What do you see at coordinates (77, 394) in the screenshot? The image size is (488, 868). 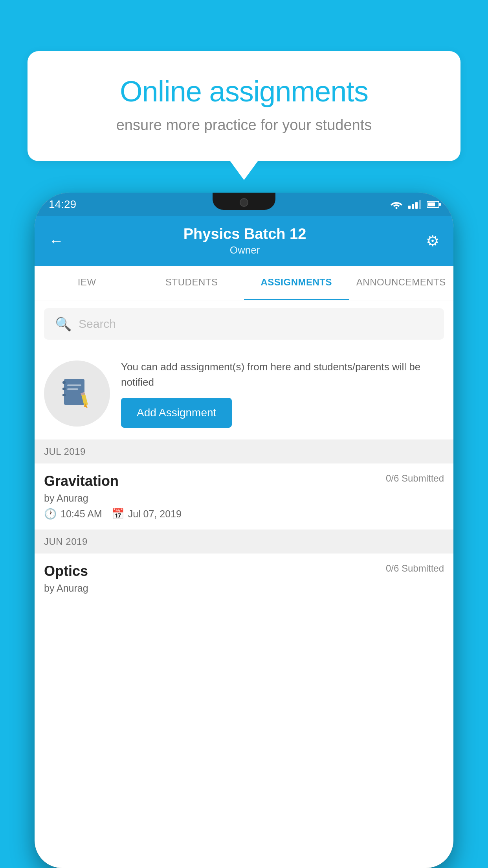 I see `assignment-icon-circle` at bounding box center [77, 394].